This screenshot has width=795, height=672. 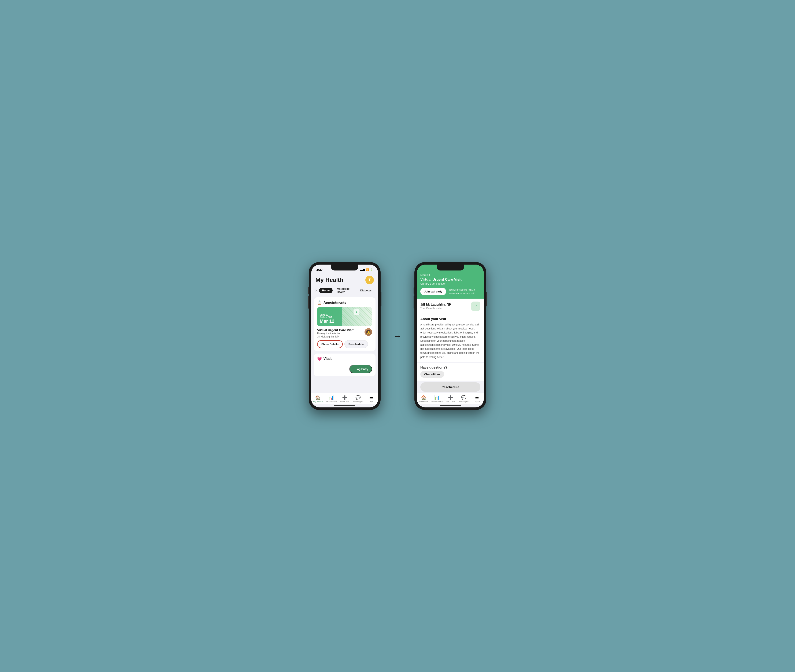 What do you see at coordinates (318, 399) in the screenshot?
I see `nav-my-health: 🏠 My Health` at bounding box center [318, 399].